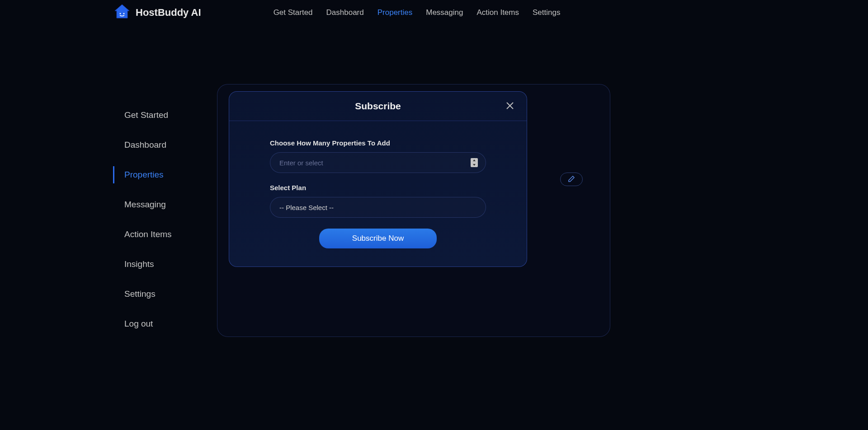 The height and width of the screenshot is (430, 868). What do you see at coordinates (511, 107) in the screenshot?
I see `close-button` at bounding box center [511, 107].